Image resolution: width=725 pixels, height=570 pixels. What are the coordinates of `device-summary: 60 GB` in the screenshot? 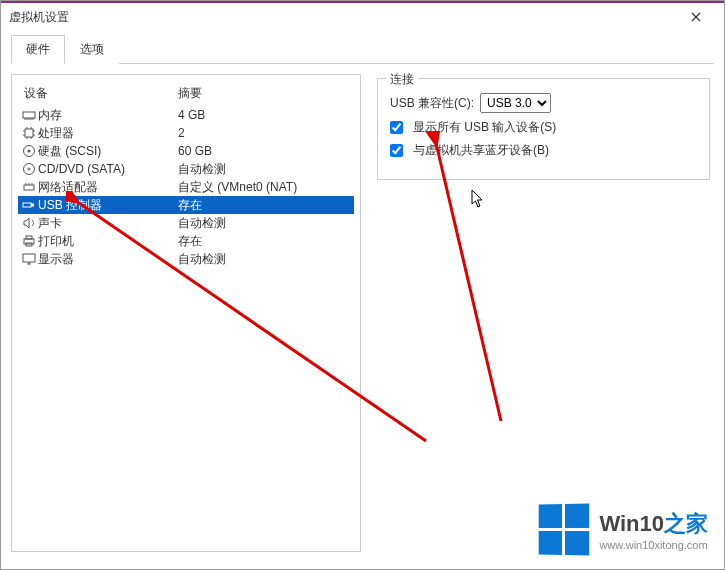 It's located at (265, 151).